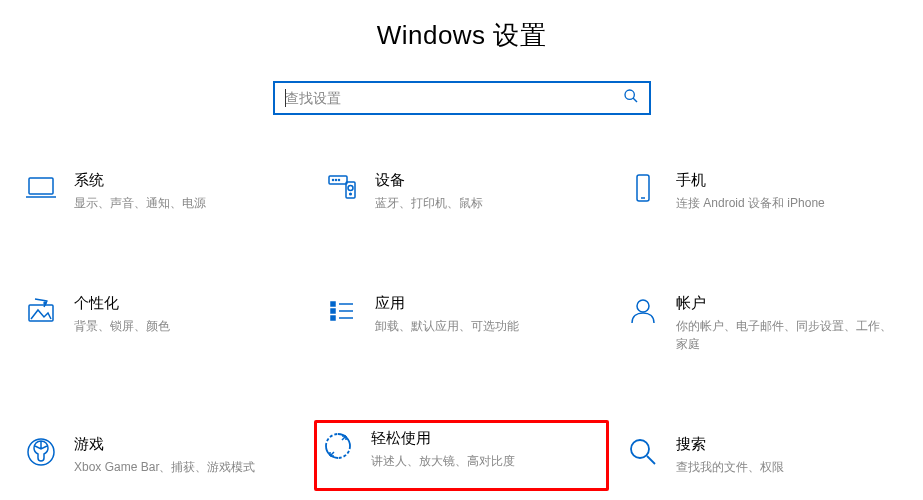 The image size is (923, 500). Describe the element at coordinates (643, 188) in the screenshot. I see `phone-icon` at that location.